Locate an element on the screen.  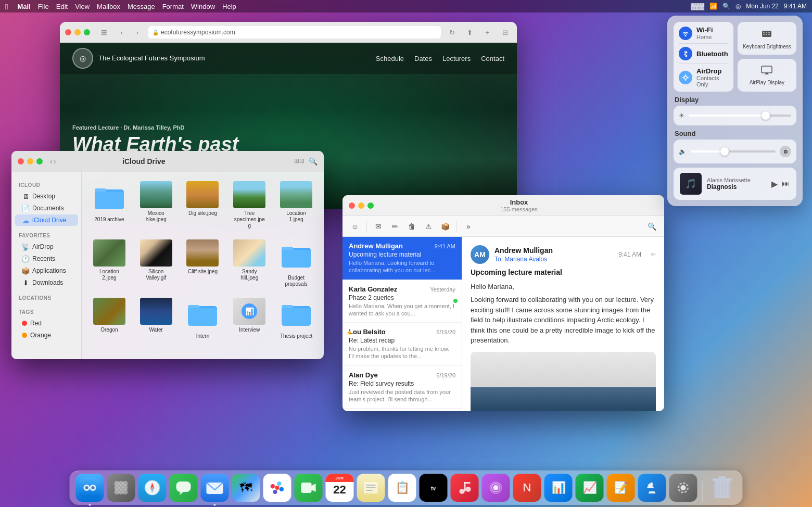
share-button: ⬆ is located at coordinates (470, 32).